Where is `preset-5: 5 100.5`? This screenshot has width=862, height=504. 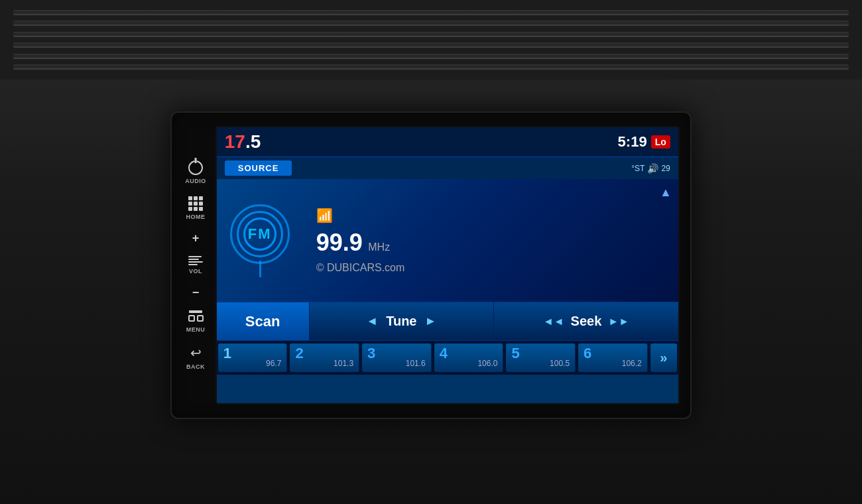
preset-5: 5 100.5 is located at coordinates (541, 358).